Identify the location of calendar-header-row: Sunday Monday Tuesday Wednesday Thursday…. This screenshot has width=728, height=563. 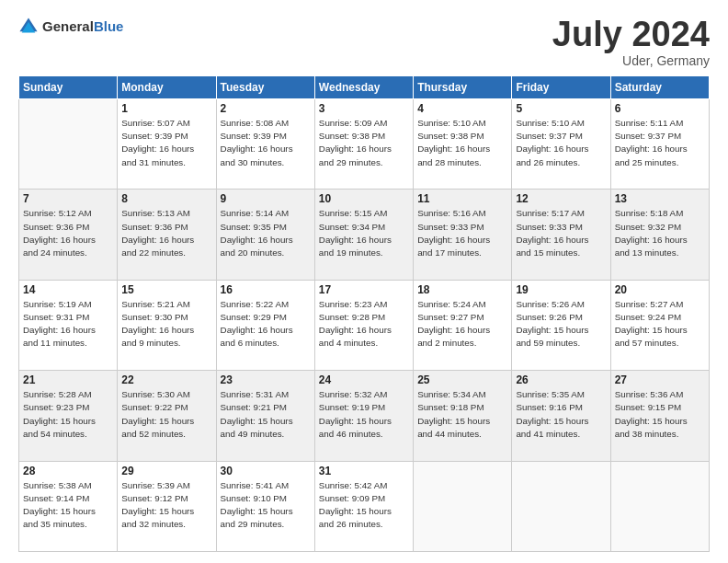
(364, 88).